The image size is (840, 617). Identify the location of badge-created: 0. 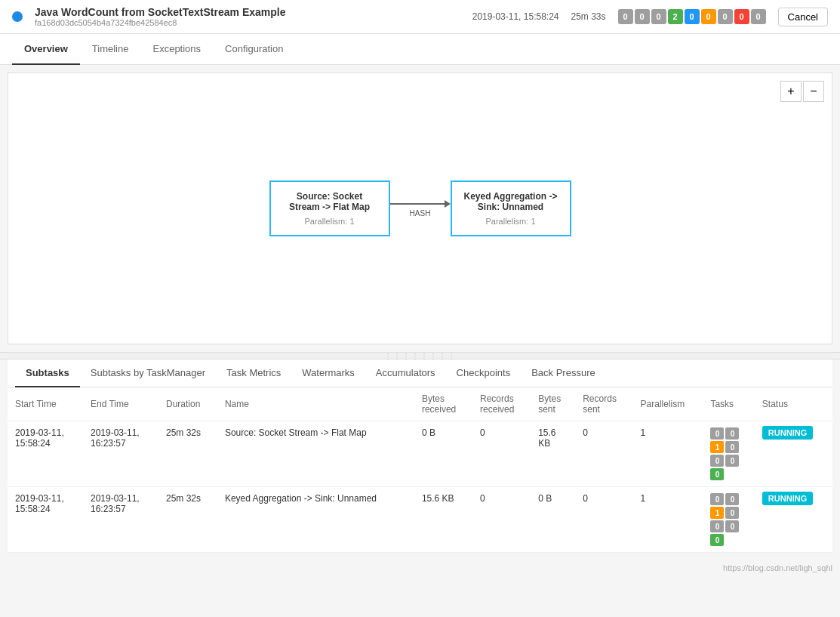
(626, 17).